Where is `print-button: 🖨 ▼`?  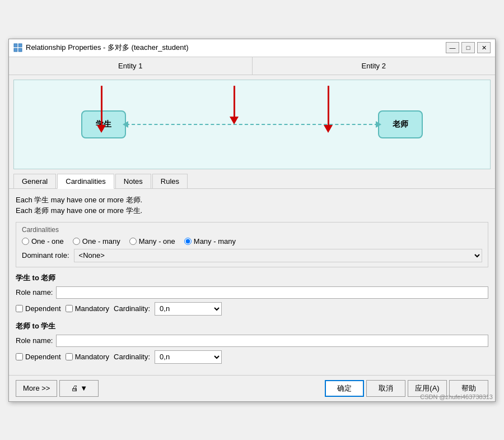
print-button: 🖨 ▼ is located at coordinates (79, 388).